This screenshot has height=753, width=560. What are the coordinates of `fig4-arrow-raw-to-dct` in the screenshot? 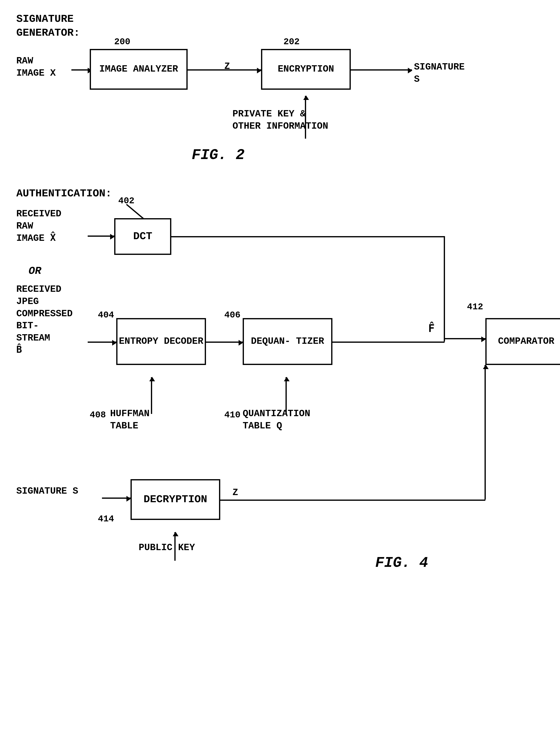 It's located at (101, 236).